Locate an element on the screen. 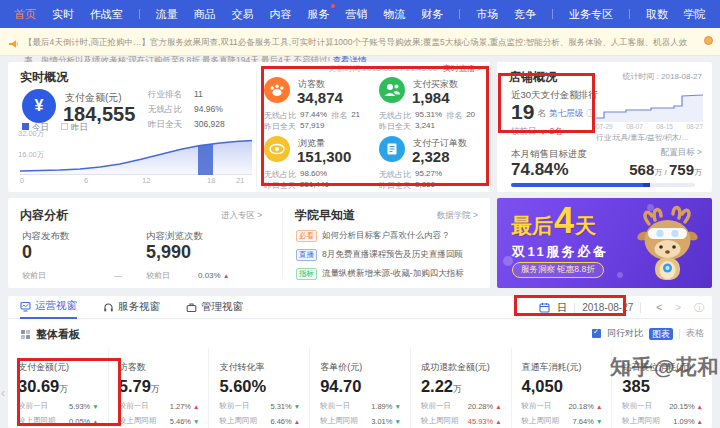 This screenshot has width=720, height=428. trend-value: 5.31% is located at coordinates (280, 406).